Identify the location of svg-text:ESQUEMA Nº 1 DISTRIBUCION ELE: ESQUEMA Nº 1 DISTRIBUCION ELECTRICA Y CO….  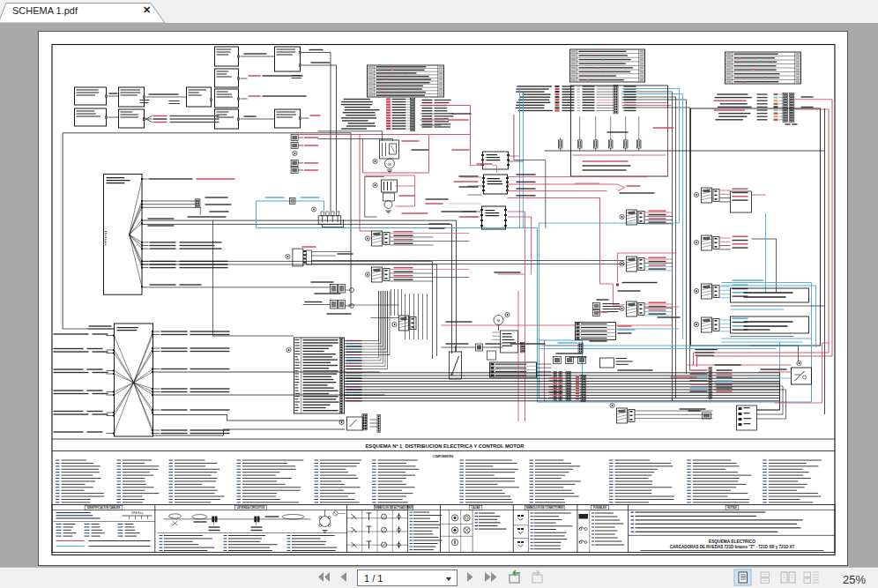
(444, 446).